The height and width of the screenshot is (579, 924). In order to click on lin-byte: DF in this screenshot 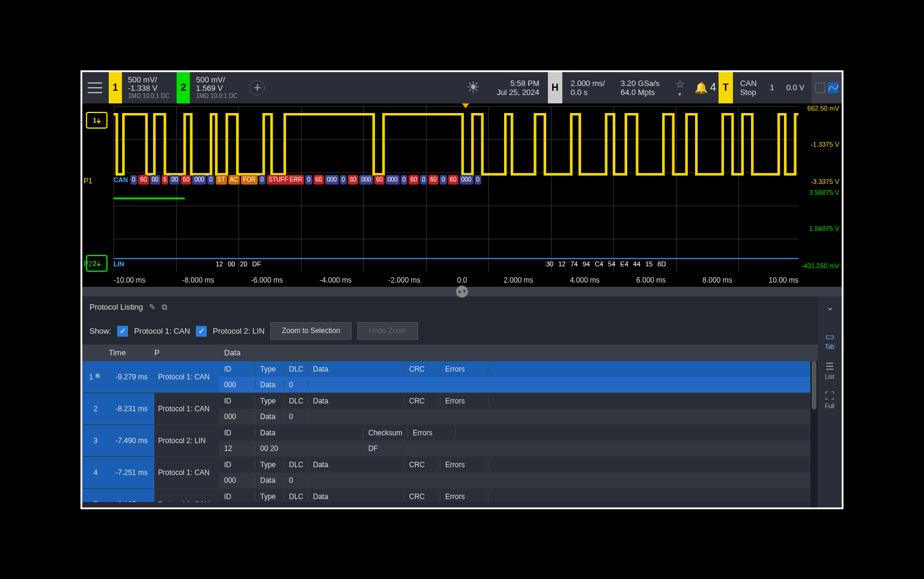, I will do `click(257, 264)`.